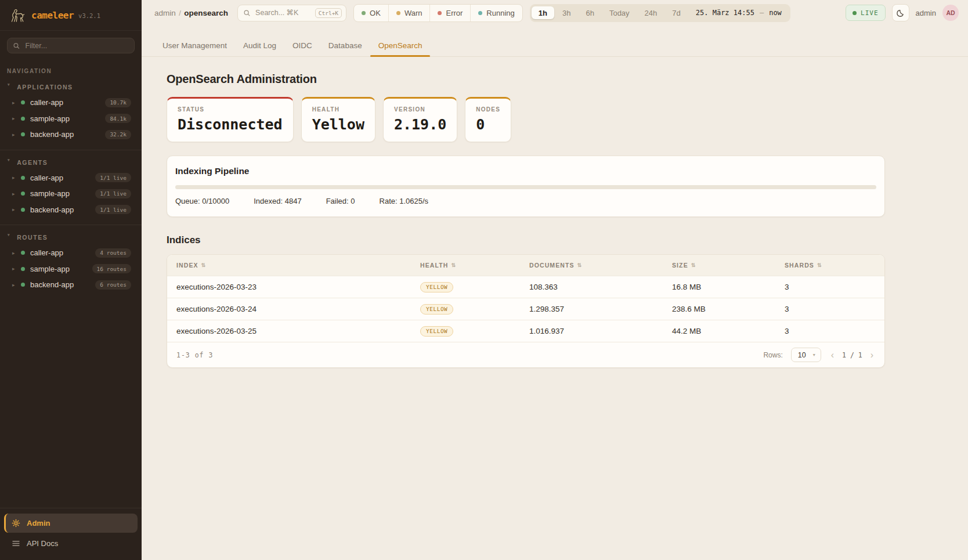 Image resolution: width=968 pixels, height=560 pixels. What do you see at coordinates (420, 109) in the screenshot?
I see `stat-label: VERSION` at bounding box center [420, 109].